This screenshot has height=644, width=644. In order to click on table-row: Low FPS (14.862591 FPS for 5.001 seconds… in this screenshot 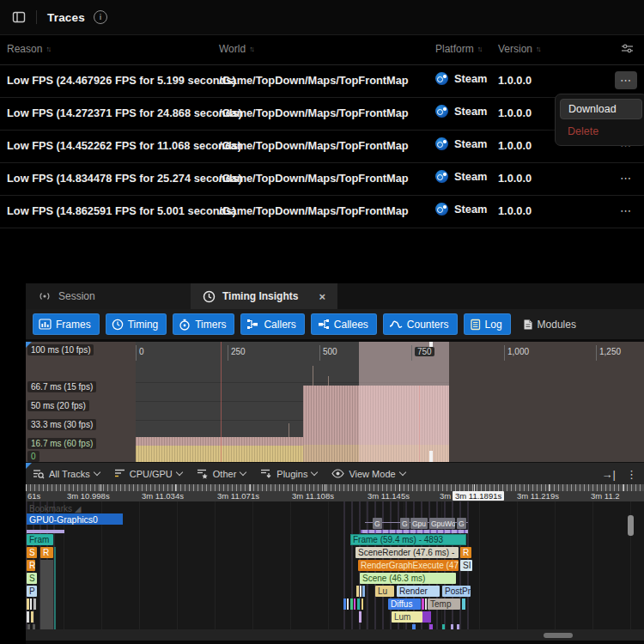, I will do `click(322, 212)`.